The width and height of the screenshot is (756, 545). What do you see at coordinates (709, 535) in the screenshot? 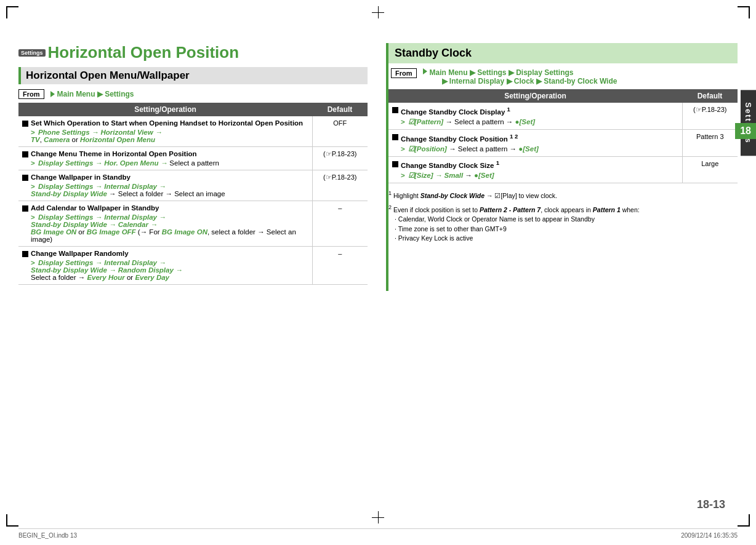
I see `footer-right: 2009/12/14 16:35:35` at bounding box center [709, 535].